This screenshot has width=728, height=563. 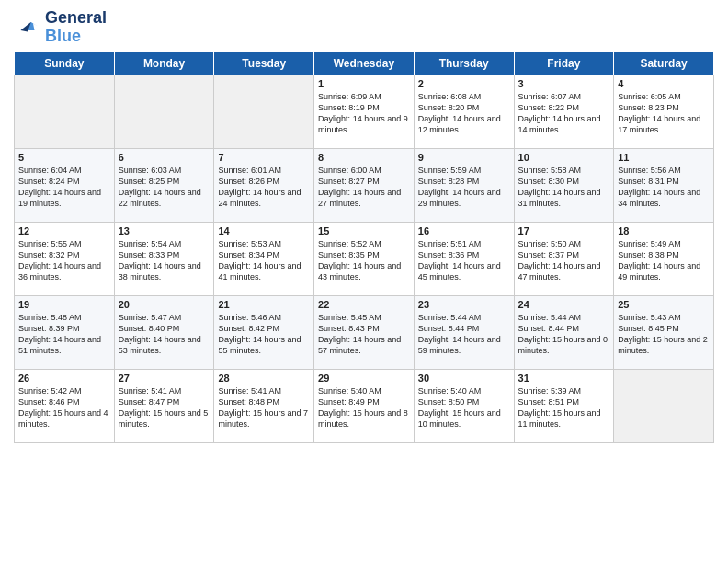 What do you see at coordinates (564, 408) in the screenshot?
I see `cell-content: Sunrise: 5:39 AM Sunset: 8:51 PM Dayligh…` at bounding box center [564, 408].